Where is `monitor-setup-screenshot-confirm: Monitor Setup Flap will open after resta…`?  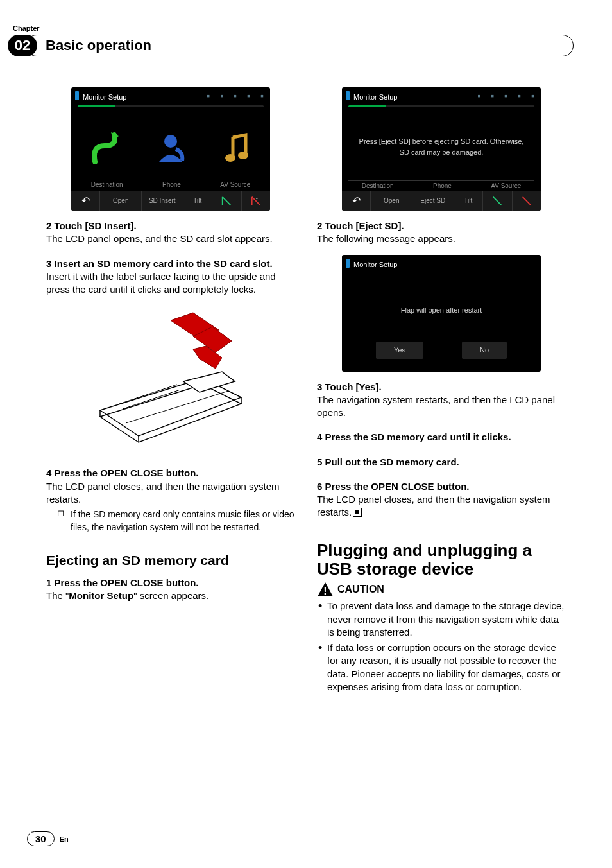
monitor-setup-screenshot-confirm: Monitor Setup Flap will open after resta… is located at coordinates (441, 313).